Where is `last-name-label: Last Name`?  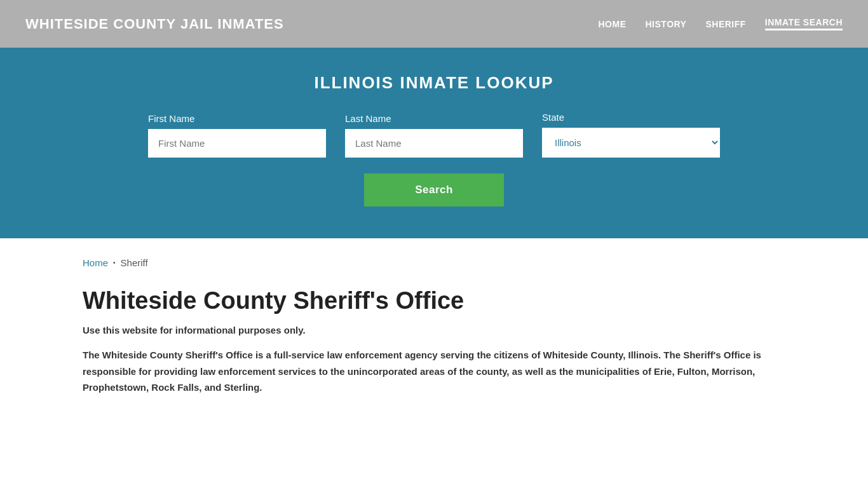
last-name-label: Last Name is located at coordinates (434, 118).